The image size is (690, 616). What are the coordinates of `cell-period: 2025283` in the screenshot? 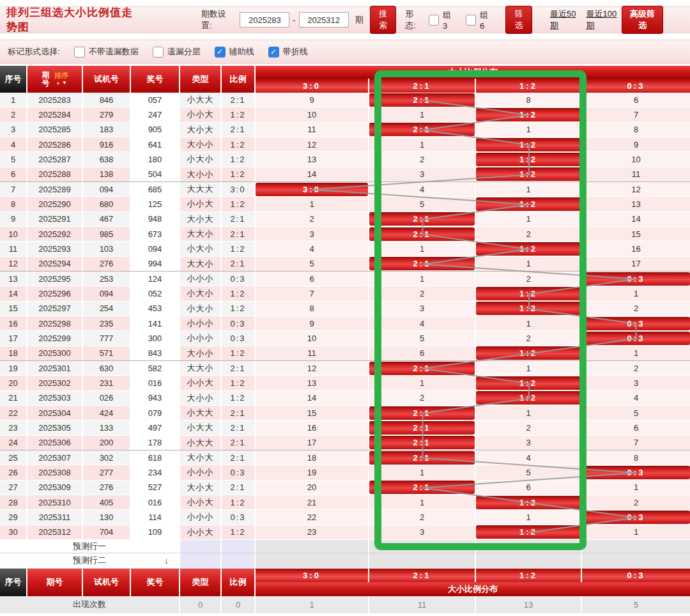 It's located at (55, 100).